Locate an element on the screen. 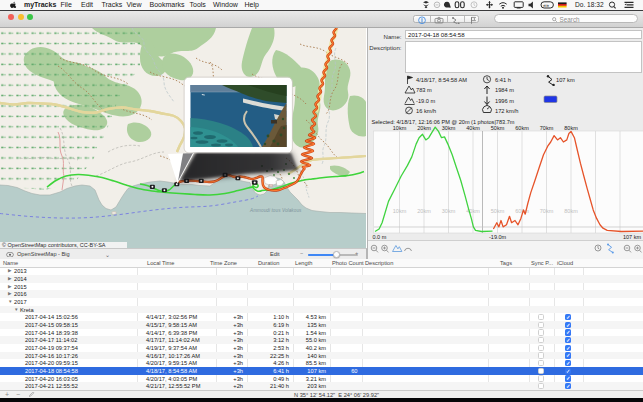 Image resolution: width=643 pixels, height=402 pixels. svg-text: 60km is located at coordinates (522, 128).